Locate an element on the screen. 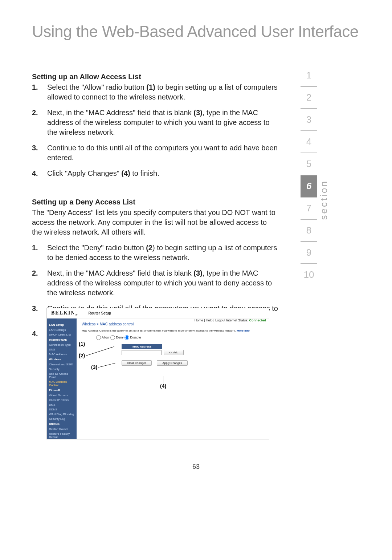  section-label: section is located at coordinates (324, 200).